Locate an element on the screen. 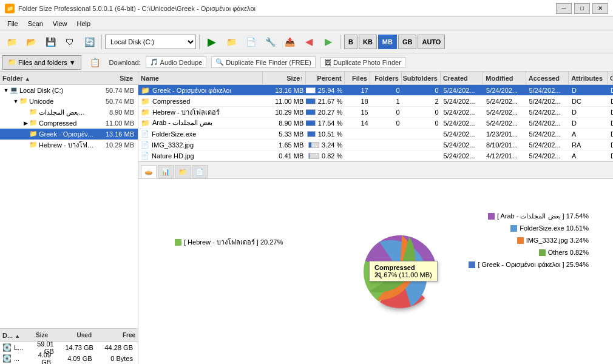 The width and height of the screenshot is (613, 364). minimize-button: ─ is located at coordinates (564, 8).